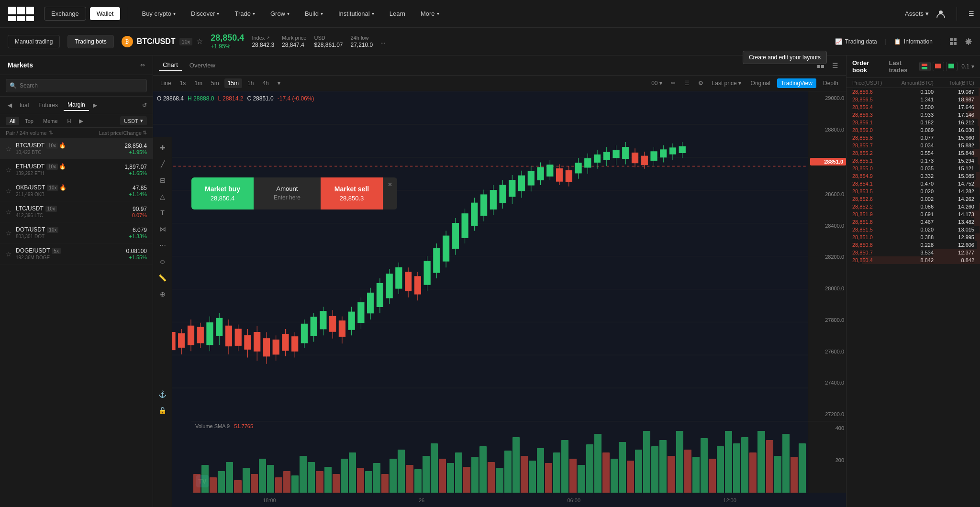 Image resolution: width=980 pixels, height=507 pixels. Describe the element at coordinates (69, 121) in the screenshot. I see `filter-h: H` at that location.